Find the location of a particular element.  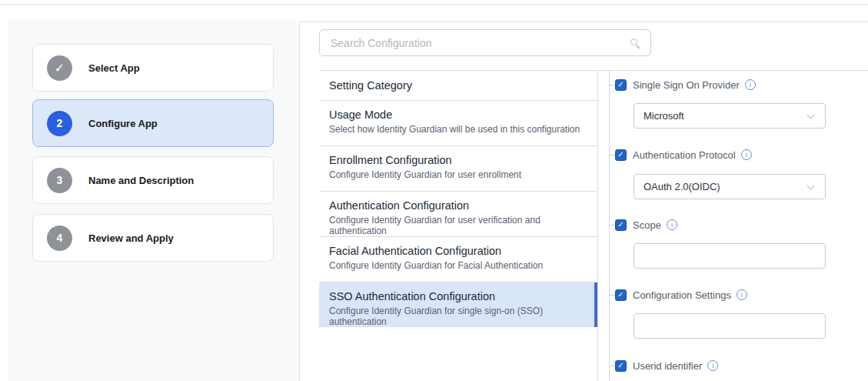

field-row-authentication-protocol: Authentication Protocol is located at coordinates (683, 155).